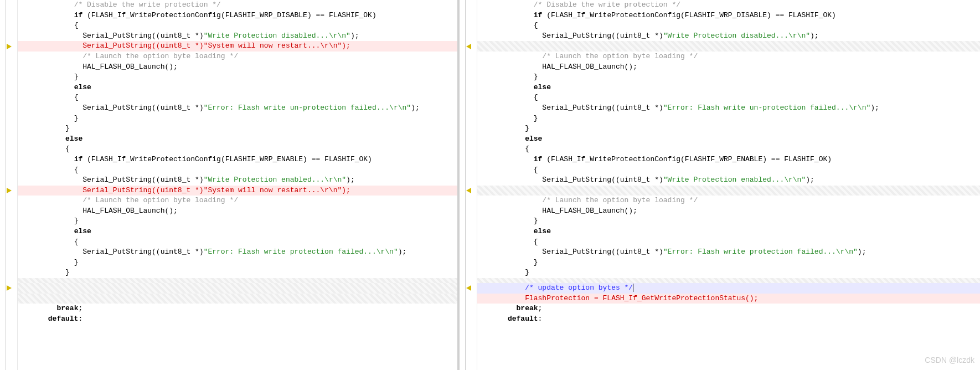 Image resolution: width=980 pixels, height=370 pixels. I want to click on right-gutter, so click(468, 185).